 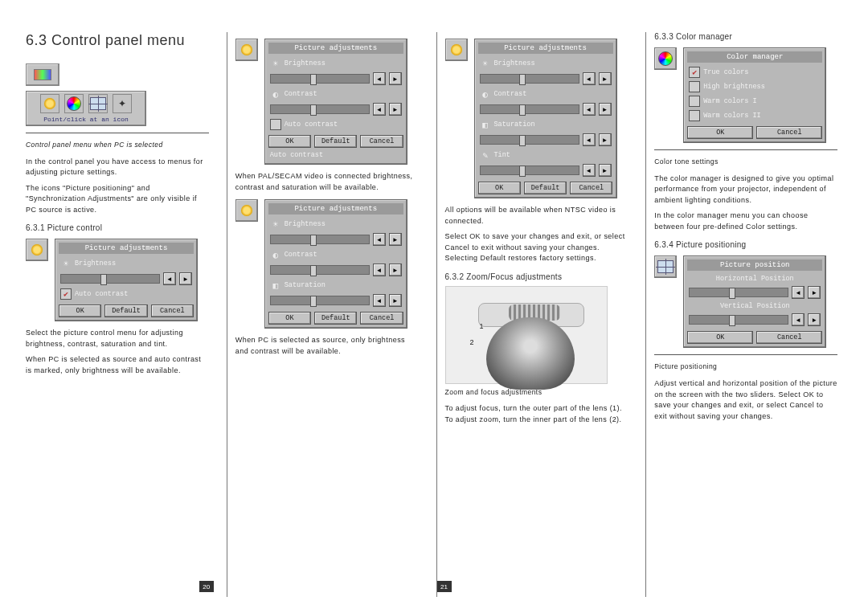 What do you see at coordinates (482, 326) in the screenshot?
I see `lens-label-1: 1` at bounding box center [482, 326].